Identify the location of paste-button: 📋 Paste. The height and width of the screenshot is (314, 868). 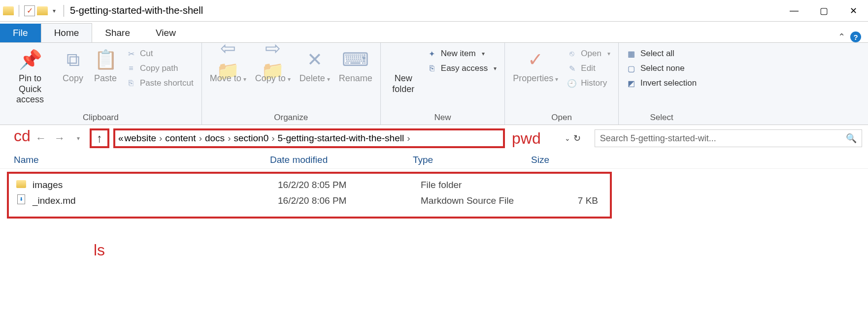
(105, 66).